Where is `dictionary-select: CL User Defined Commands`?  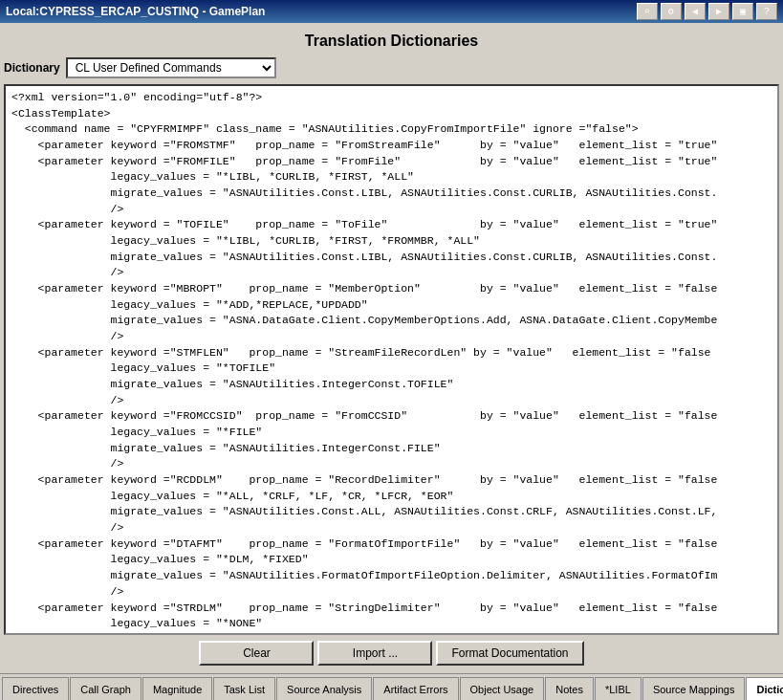 dictionary-select: CL User Defined Commands is located at coordinates (171, 68).